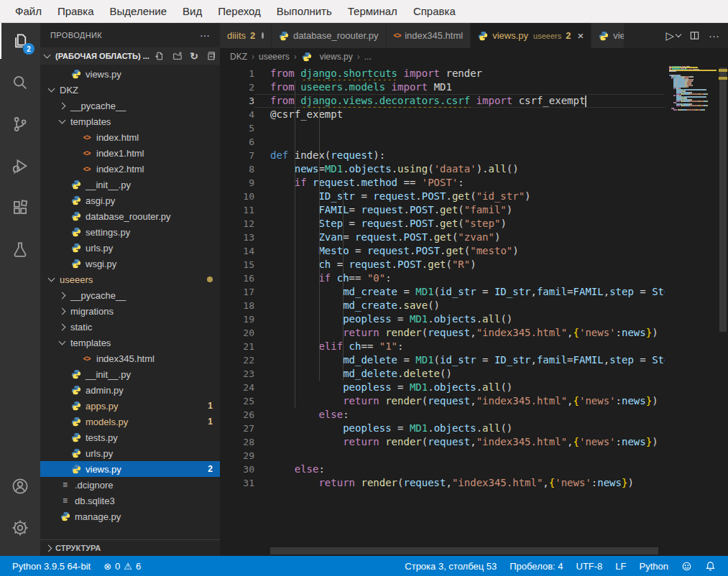 This screenshot has height=576, width=728. What do you see at coordinates (434, 11) in the screenshot?
I see `menu-8: Справка` at bounding box center [434, 11].